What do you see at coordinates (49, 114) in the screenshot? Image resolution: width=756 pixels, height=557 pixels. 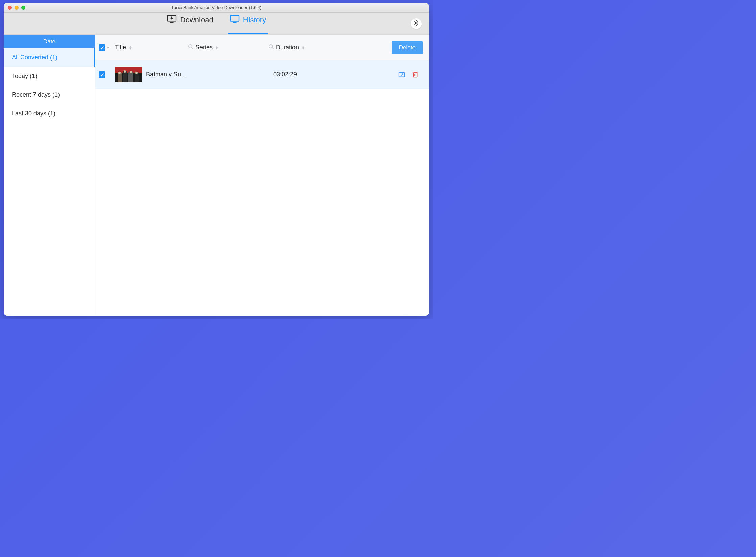 I see `sidebar-item-last-30-days: Last 30 days (1)` at bounding box center [49, 114].